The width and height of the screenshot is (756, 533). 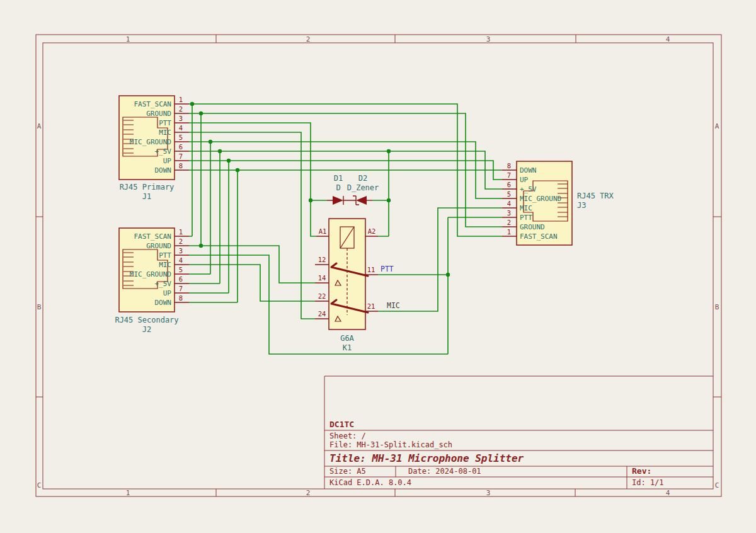 I want to click on component-j1: 1 2 3 4 5 6 7 8 FAST_SCAN GROUND PTT MIC…, so click(x=154, y=149).